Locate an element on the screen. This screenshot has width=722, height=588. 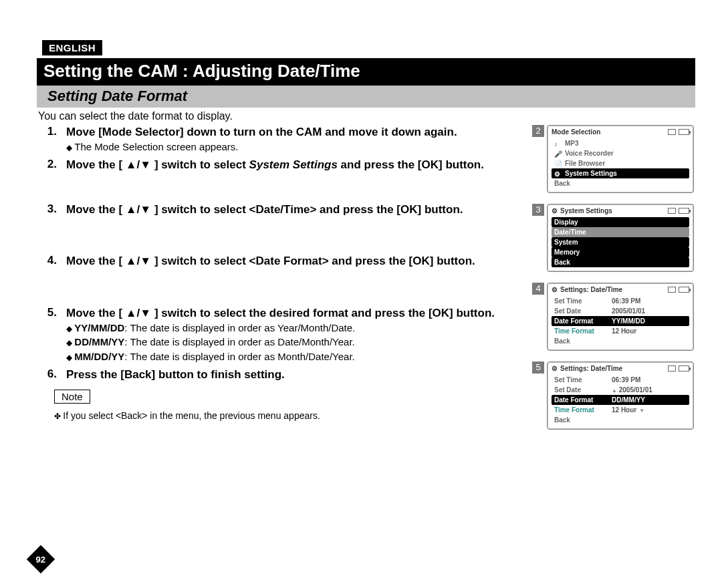
step-sub: DD/MM/YY: The date is displayed in order… is located at coordinates (304, 342).